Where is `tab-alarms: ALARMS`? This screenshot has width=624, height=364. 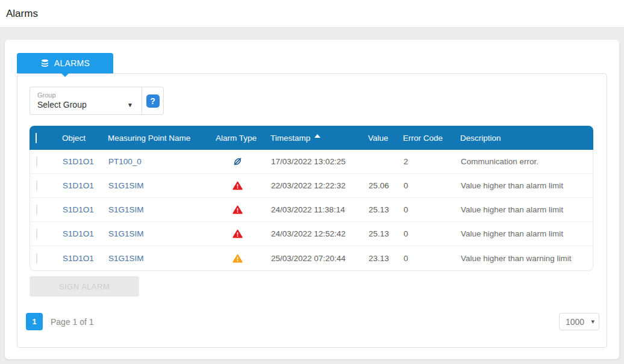 tab-alarms: ALARMS is located at coordinates (65, 63).